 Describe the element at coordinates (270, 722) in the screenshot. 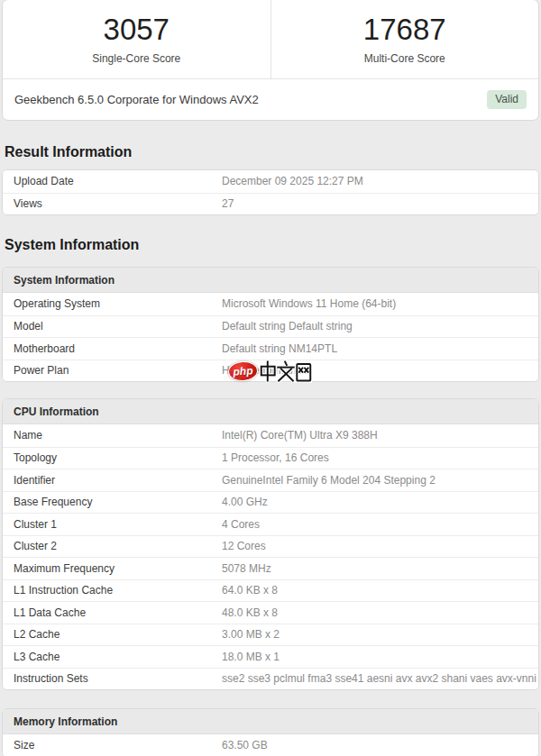

I see `memory-information-card-title: Memory Information` at that location.